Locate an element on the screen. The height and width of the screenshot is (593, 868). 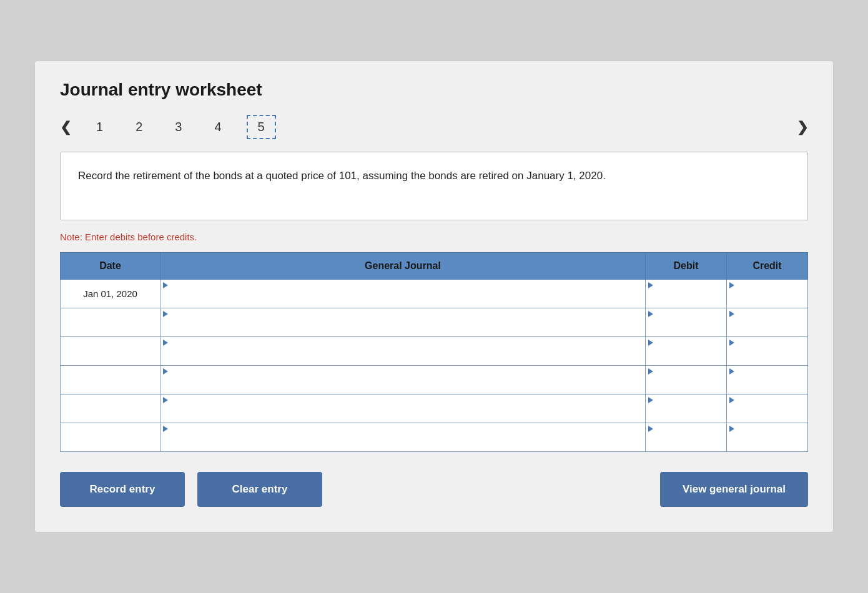
button-row: Record entry Clear entry View general jo… is located at coordinates (434, 489).